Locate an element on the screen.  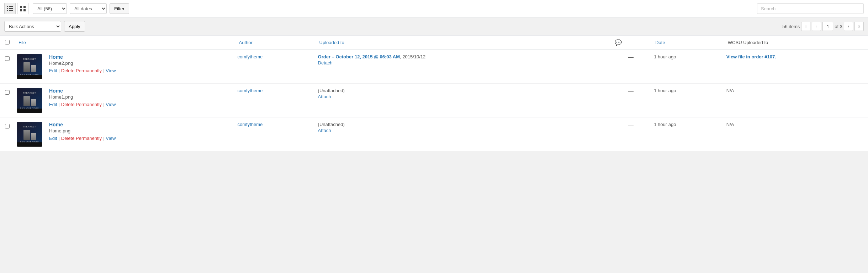
grid-view-button is located at coordinates (23, 9).